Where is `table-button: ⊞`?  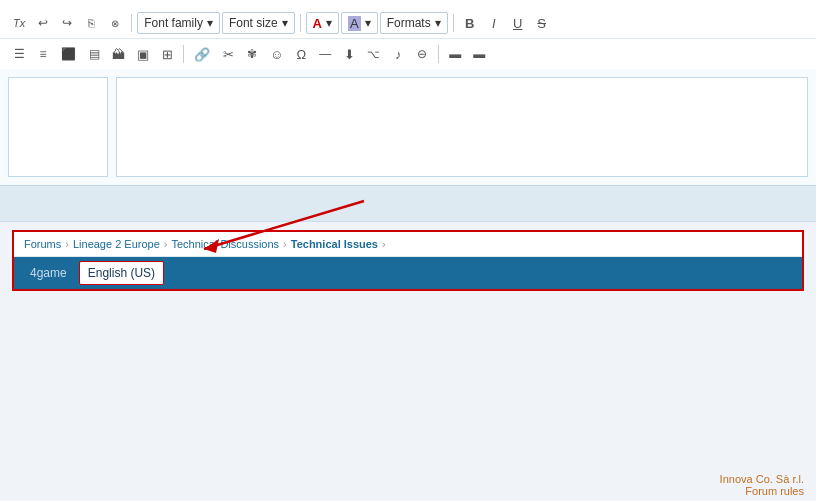 table-button: ⊞ is located at coordinates (167, 54).